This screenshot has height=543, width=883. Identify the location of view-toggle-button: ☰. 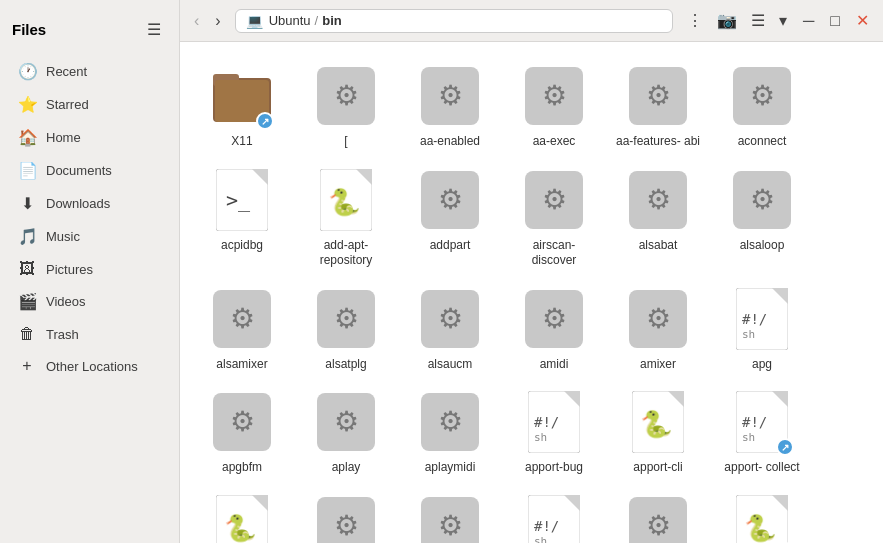
(758, 20).